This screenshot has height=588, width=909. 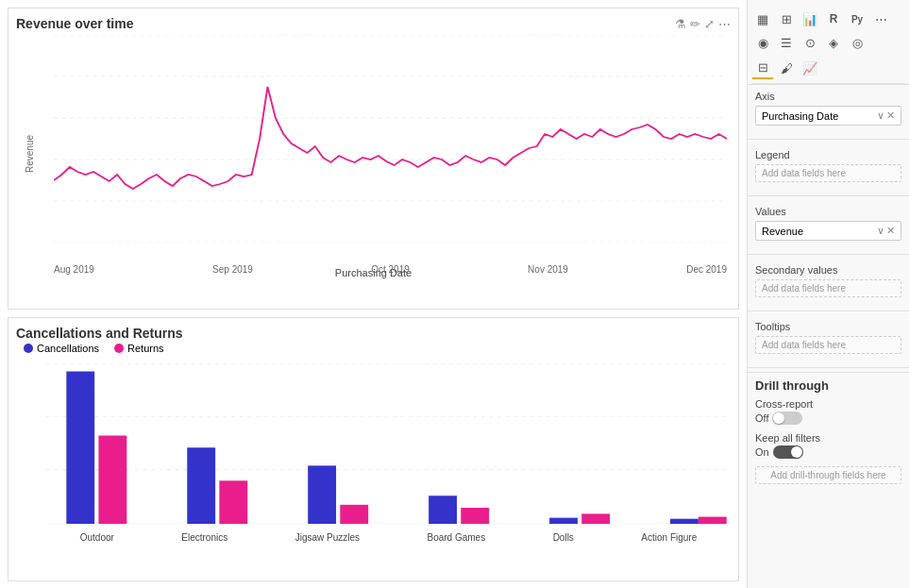 What do you see at coordinates (762, 418) in the screenshot?
I see `cross-report-state: Off` at bounding box center [762, 418].